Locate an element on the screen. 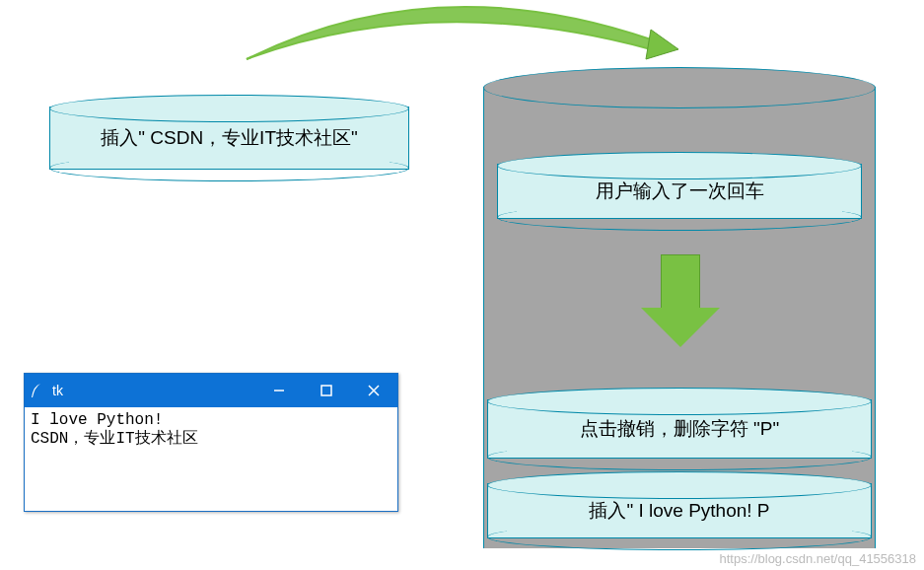 Image resolution: width=924 pixels, height=570 pixels. stack-item-insert-label: 插入" I love Python! P is located at coordinates (678, 511).